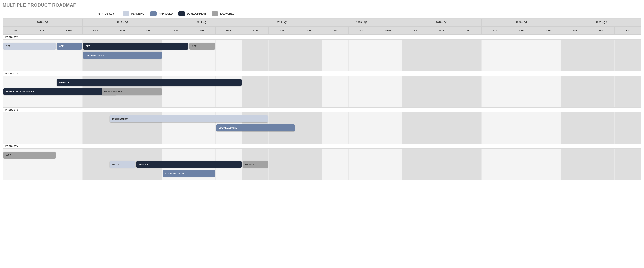 The image size is (644, 268). I want to click on swimlane: WEBSITEMARKETING CAMPAIGN AMKTG CMPGN A, so click(322, 92).